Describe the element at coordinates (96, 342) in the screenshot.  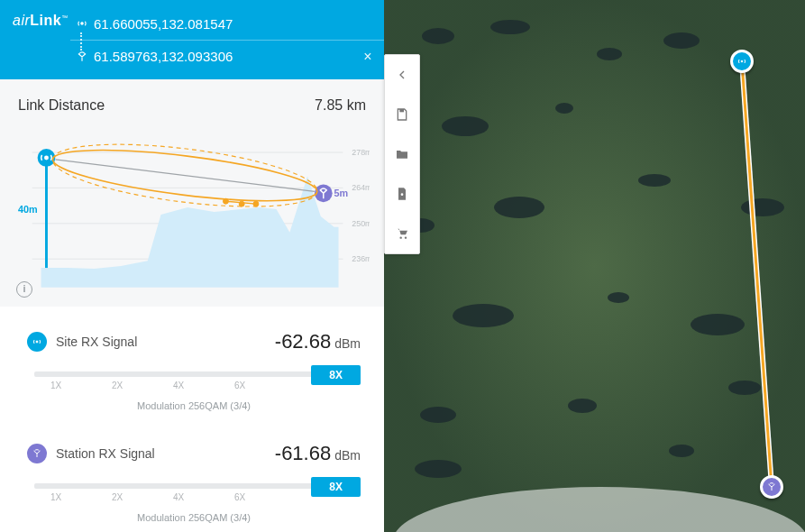
I see `site-signal-label: Site RX Signal` at that location.